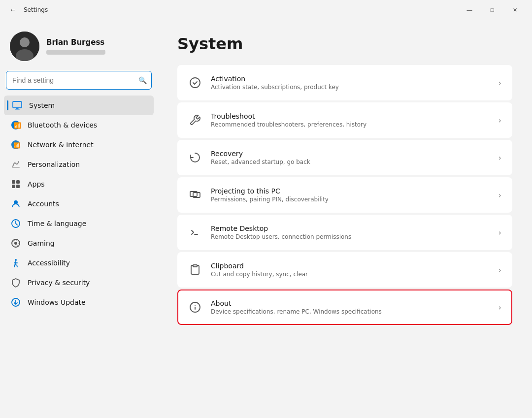  I want to click on sidebar-item-label: Time & language, so click(57, 224).